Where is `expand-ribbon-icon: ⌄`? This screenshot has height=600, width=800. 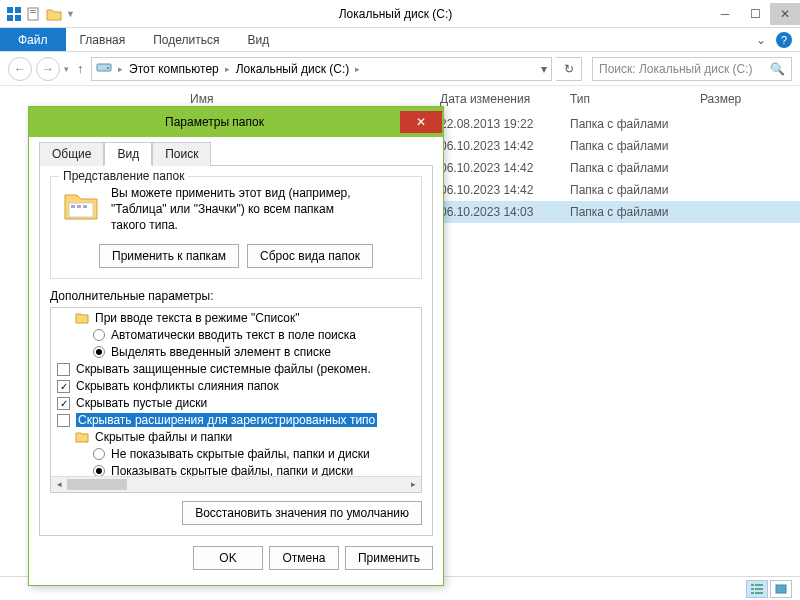
expand-ribbon-icon: ⌄ is located at coordinates (761, 40).